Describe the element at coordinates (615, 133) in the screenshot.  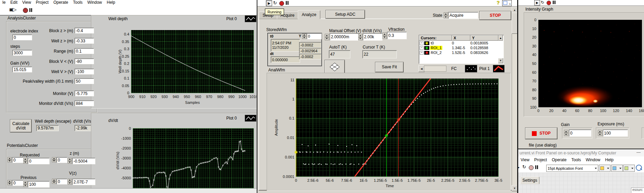
I see `exposure-value: 100` at that location.